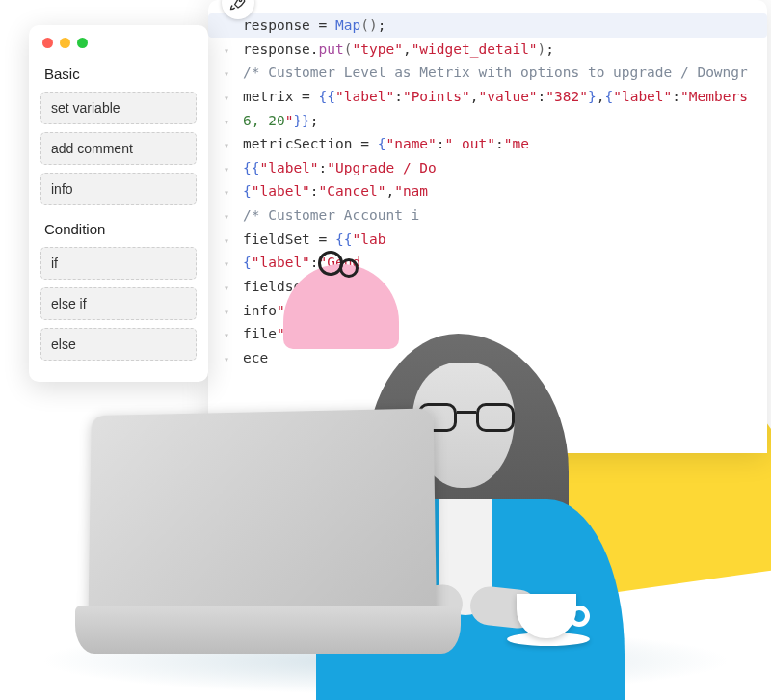 The width and height of the screenshot is (771, 700). Describe the element at coordinates (488, 25) in the screenshot. I see `code-line: response = Map();` at that location.